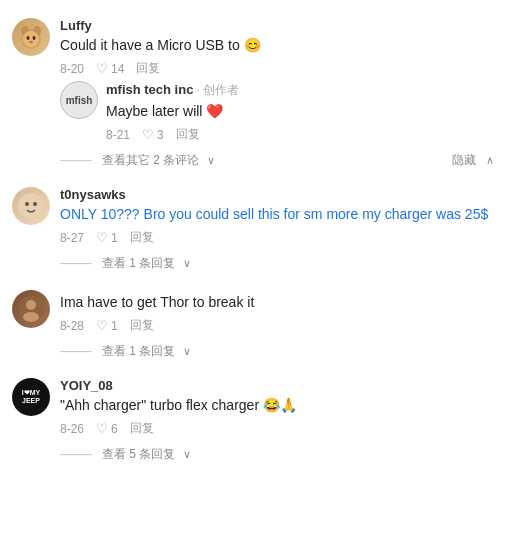 This screenshot has height=540, width=506. What do you see at coordinates (253, 454) in the screenshot?
I see `view-more-yoiy: —— 查看 5 条回复 ∨` at bounding box center [253, 454].